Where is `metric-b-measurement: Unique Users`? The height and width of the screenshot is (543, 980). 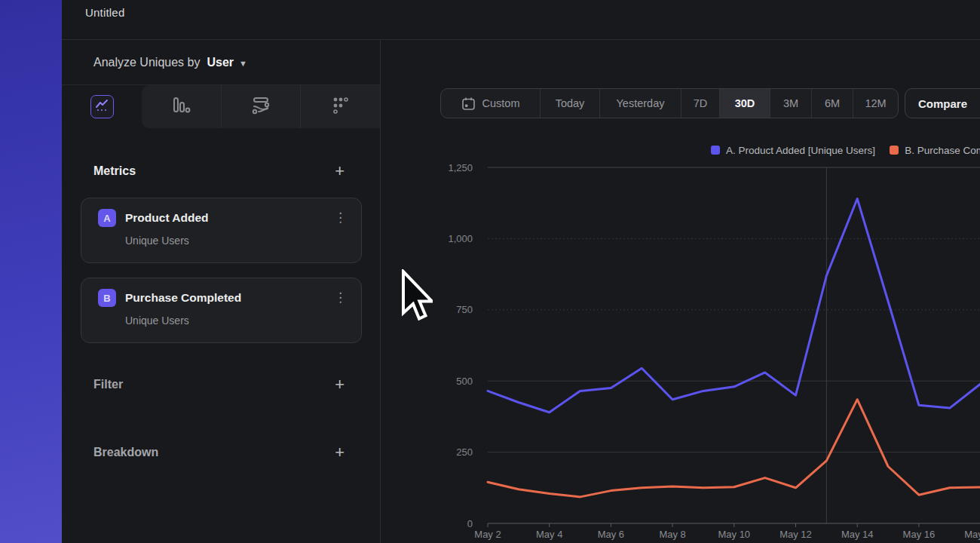
metric-b-measurement: Unique Users is located at coordinates (237, 321).